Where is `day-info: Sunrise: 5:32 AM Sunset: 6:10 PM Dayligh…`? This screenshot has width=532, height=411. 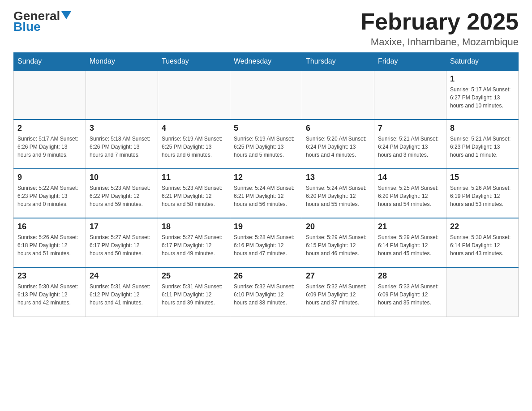
day-info: Sunrise: 5:32 AM Sunset: 6:10 PM Dayligh… is located at coordinates (266, 295).